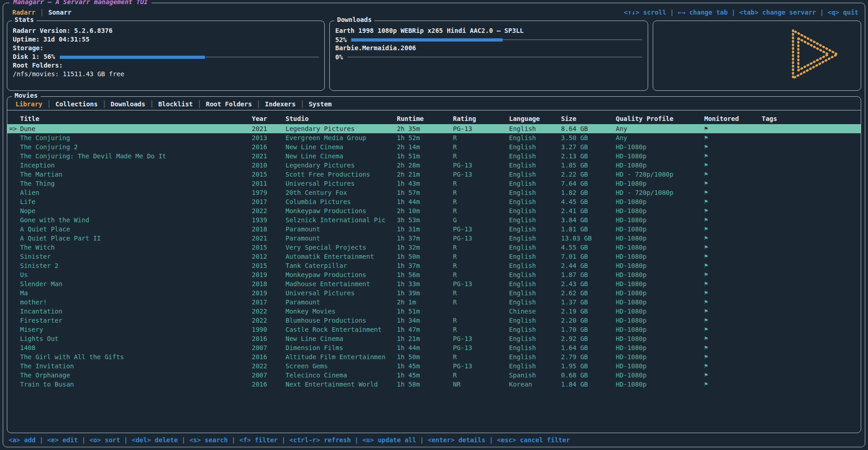  Describe the element at coordinates (136, 147) in the screenshot. I see `cell-title: The Conjuring 2` at that location.